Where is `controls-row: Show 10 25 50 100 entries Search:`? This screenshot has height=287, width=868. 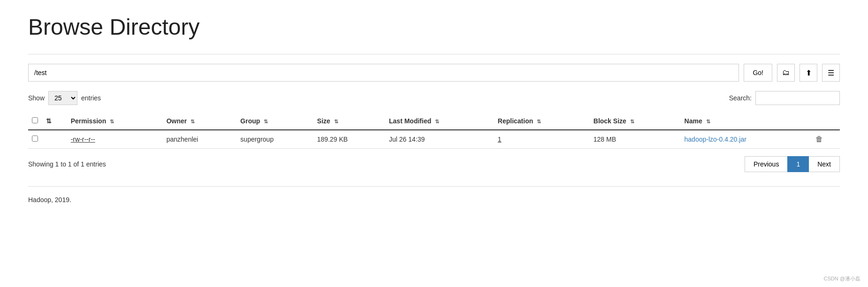
controls-row: Show 10 25 50 100 entries Search: is located at coordinates (434, 98).